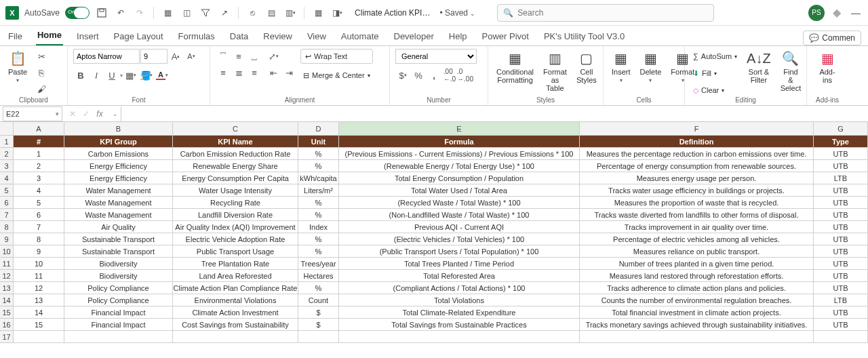 This screenshot has width=868, height=358. Describe the element at coordinates (403, 75) in the screenshot. I see `accounting-format-button: $▾` at that location.